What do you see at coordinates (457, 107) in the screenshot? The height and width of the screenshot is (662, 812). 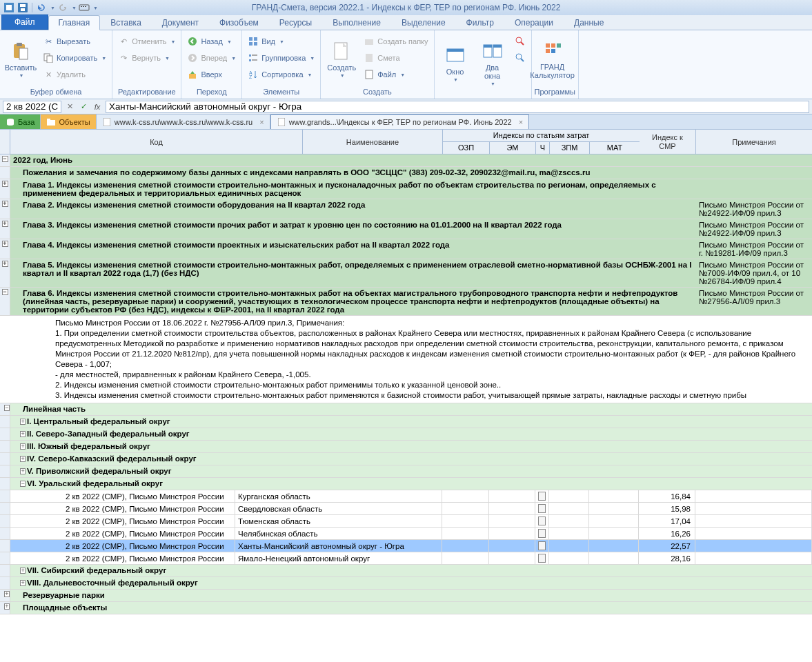 I see `formula-input` at bounding box center [457, 107].